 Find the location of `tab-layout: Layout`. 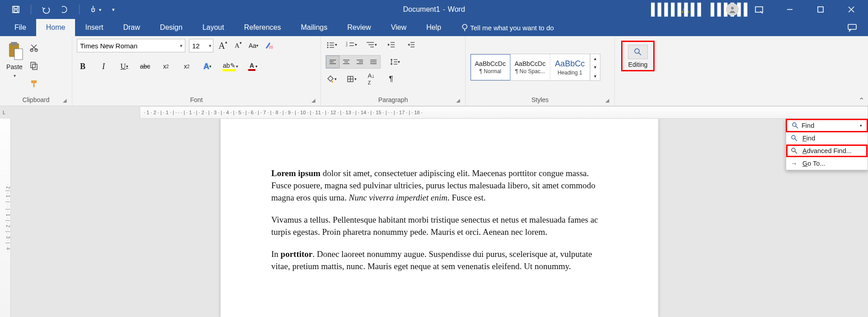

tab-layout: Layout is located at coordinates (213, 28).